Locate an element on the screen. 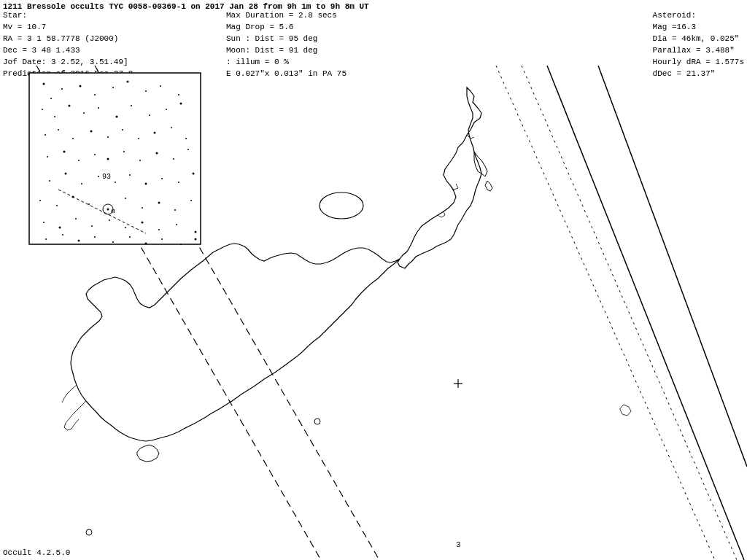 The height and width of the screenshot is (560, 747). star-chart-box is located at coordinates (115, 159).